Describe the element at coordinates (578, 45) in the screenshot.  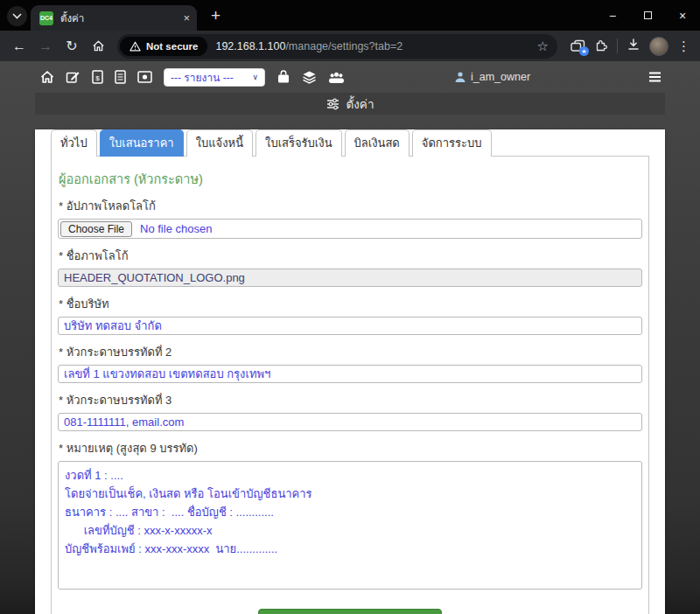
I see `save-to-collection-button: ★` at that location.